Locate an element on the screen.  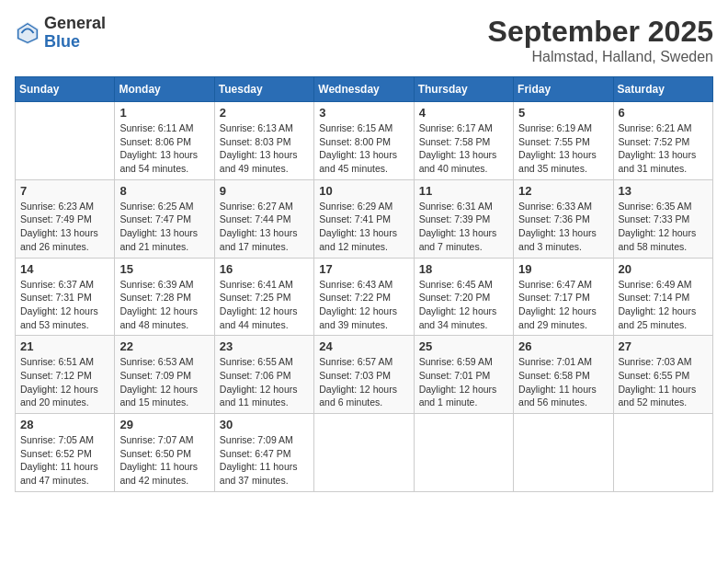
calendar-cell: 23Sunrise: 6:55 AM Sunset: 7:06 PM Dayli… is located at coordinates (264, 375).